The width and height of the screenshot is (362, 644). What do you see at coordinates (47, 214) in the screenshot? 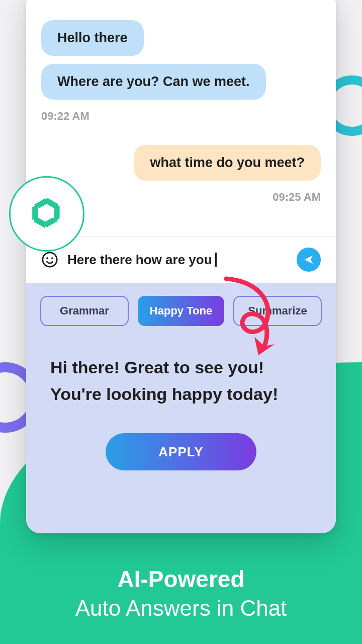
I see `ai-badge` at bounding box center [47, 214].